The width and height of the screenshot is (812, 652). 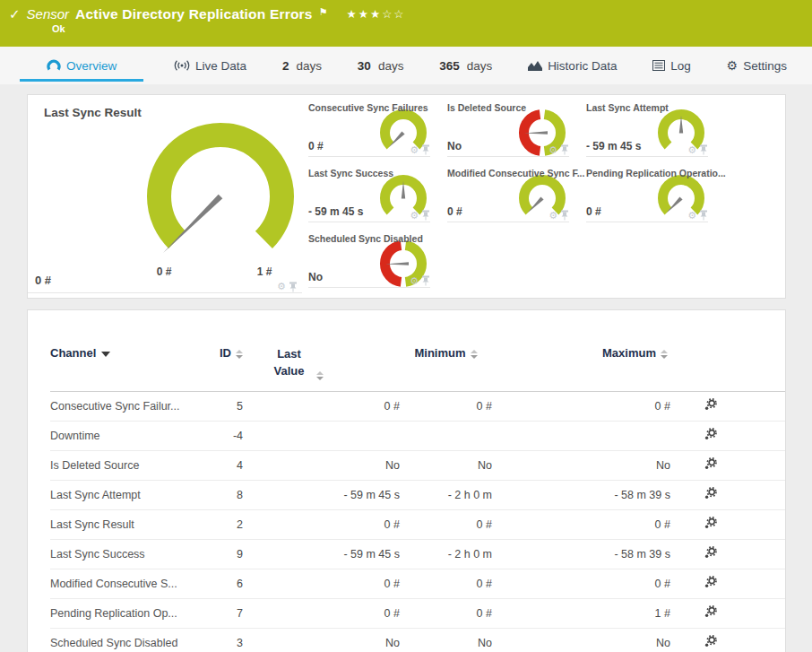 I want to click on main-gauge-min-label: 0 #, so click(x=164, y=272).